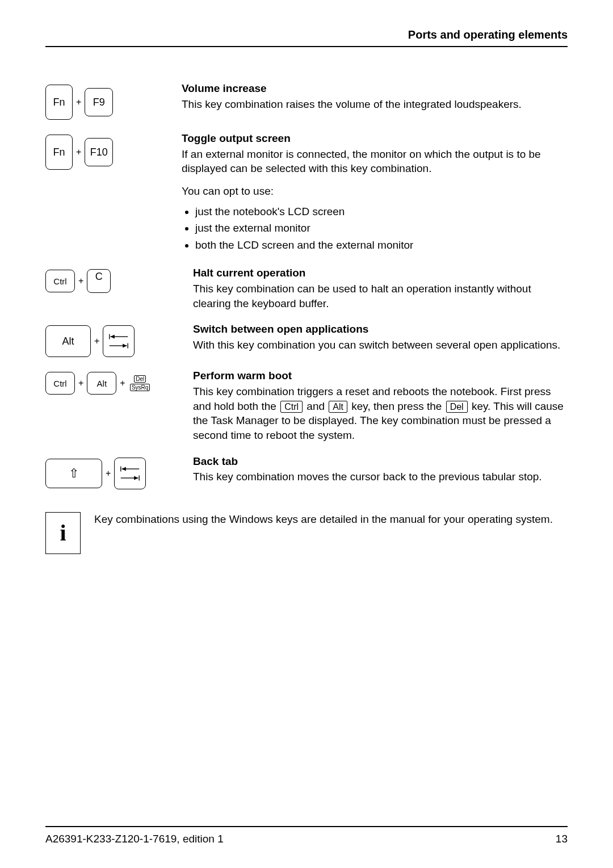  I want to click on title-back-tab: Back tab, so click(380, 462).